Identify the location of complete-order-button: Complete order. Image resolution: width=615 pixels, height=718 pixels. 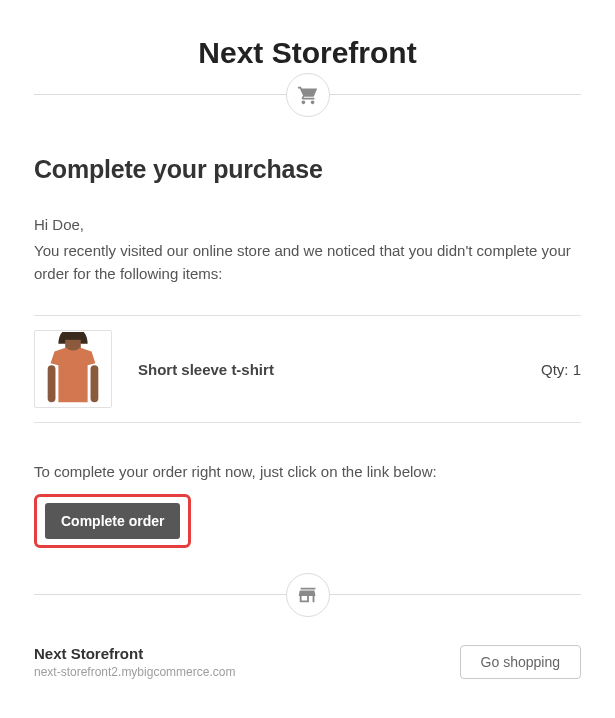
(112, 521).